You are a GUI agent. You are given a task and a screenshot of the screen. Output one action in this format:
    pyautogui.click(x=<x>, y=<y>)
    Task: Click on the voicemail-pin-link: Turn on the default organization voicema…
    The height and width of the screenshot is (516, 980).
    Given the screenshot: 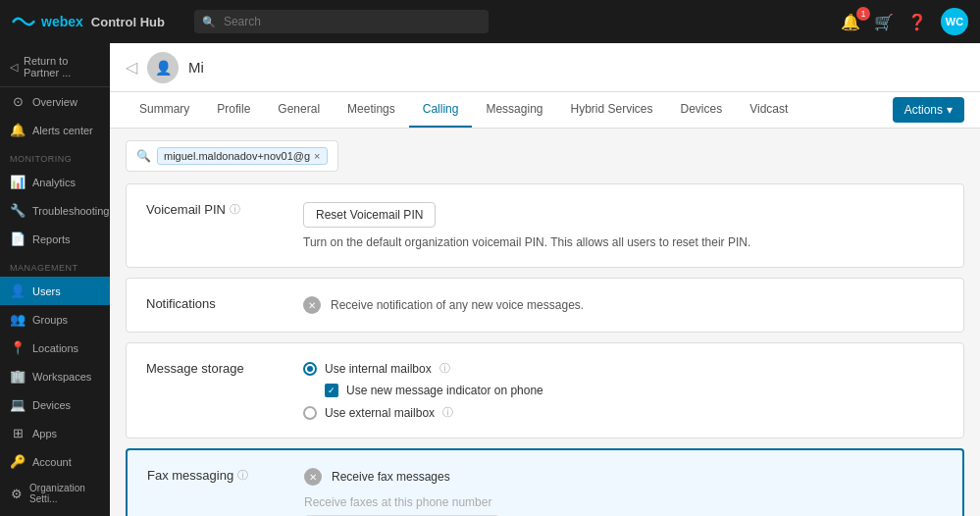 What is the action you would take?
    pyautogui.click(x=624, y=242)
    